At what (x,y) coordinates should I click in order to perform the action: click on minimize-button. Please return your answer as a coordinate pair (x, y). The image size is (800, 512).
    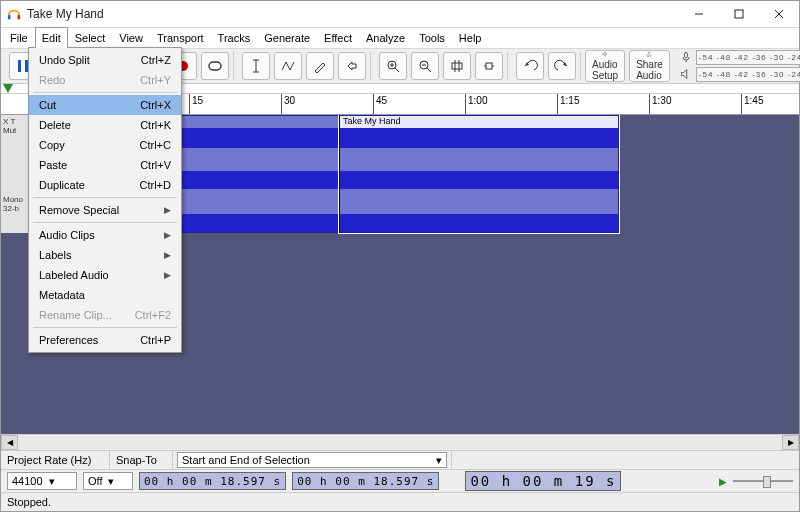
    Looking at the image, I should click on (699, 14).